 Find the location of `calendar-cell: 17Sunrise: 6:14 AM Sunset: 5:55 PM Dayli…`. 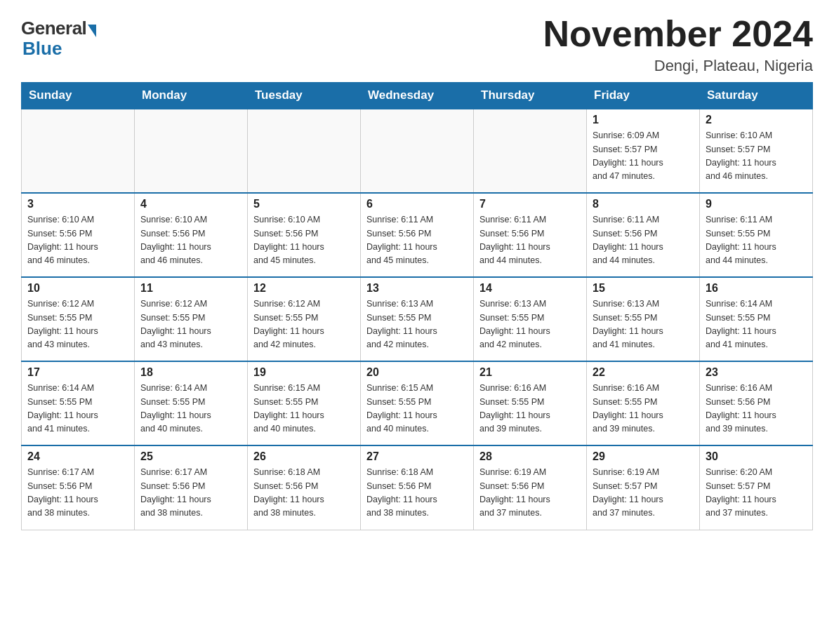

calendar-cell: 17Sunrise: 6:14 AM Sunset: 5:55 PM Dayli… is located at coordinates (79, 403).